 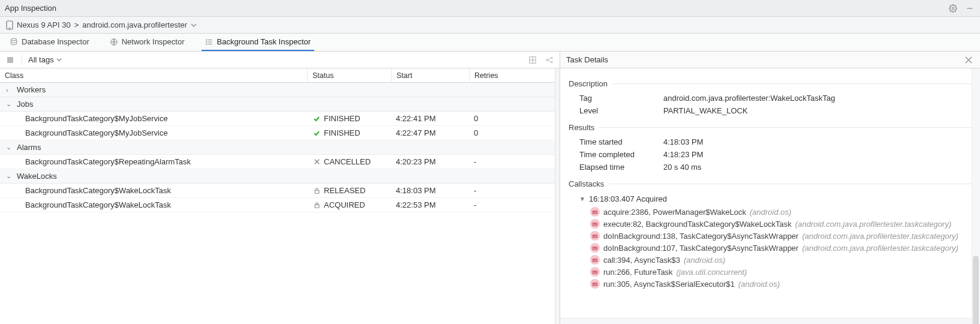 What do you see at coordinates (31, 90) in the screenshot?
I see `group-name: Workers` at bounding box center [31, 90].